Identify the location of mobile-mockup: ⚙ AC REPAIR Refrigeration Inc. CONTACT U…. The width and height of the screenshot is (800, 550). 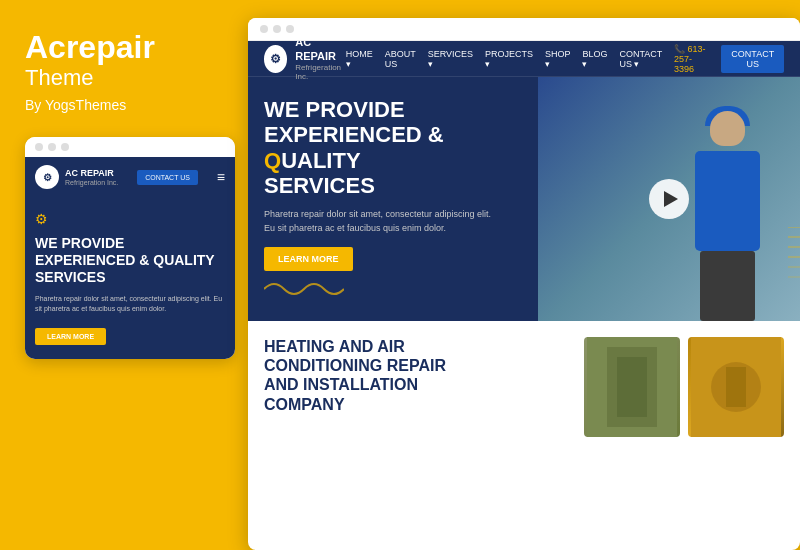
(130, 248).